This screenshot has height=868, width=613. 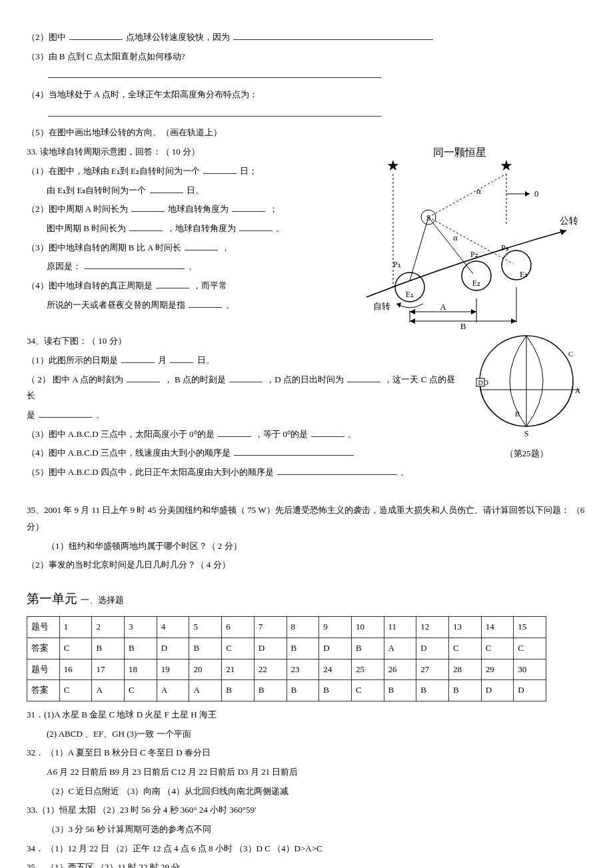 What do you see at coordinates (433, 628) in the screenshot?
I see `table-cell: 12` at bounding box center [433, 628].